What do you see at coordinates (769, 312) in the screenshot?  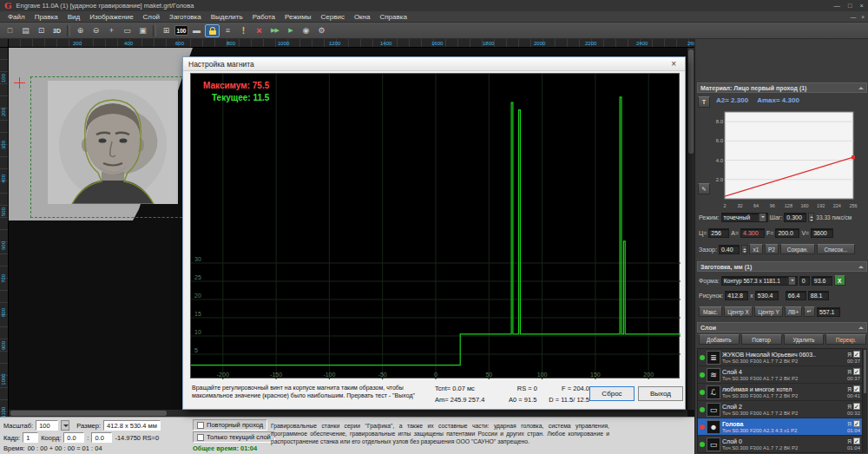 I see `center-y-button: Центр Y` at bounding box center [769, 312].